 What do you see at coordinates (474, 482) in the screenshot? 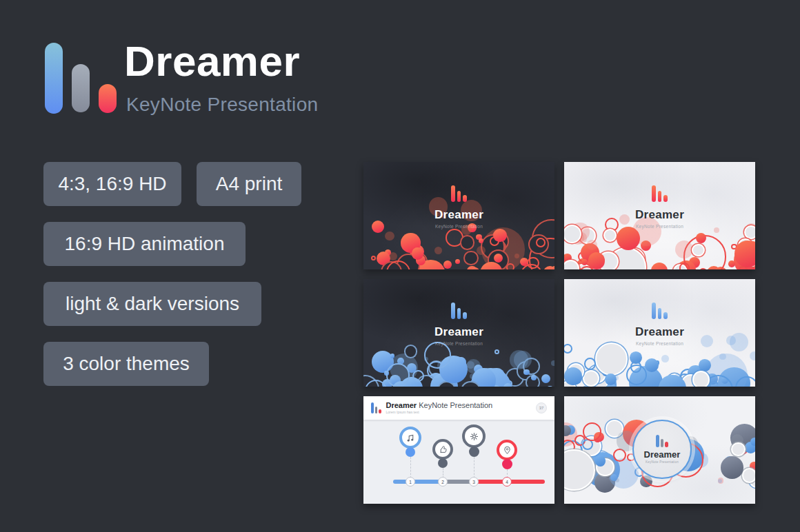
I see `timeline-node-3: 3` at bounding box center [474, 482].